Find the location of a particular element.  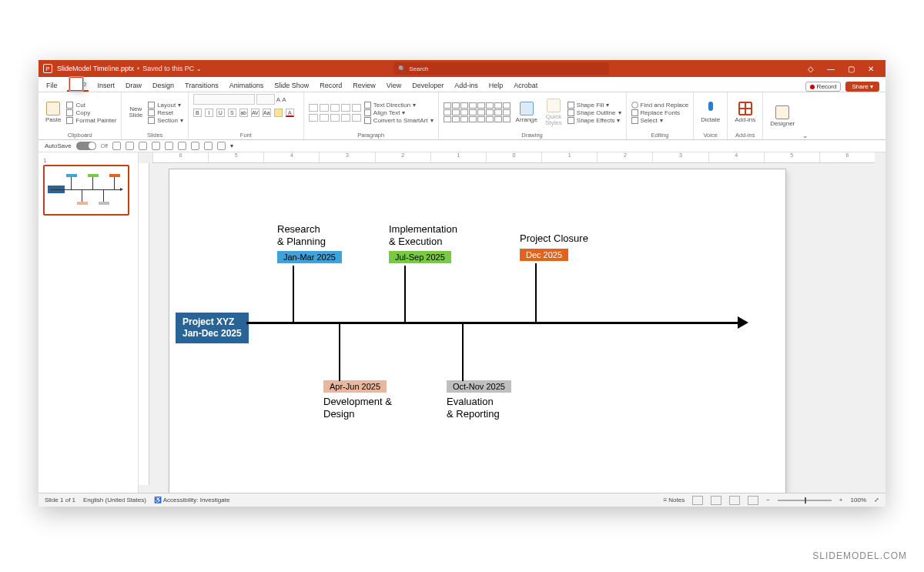

dictate-button: Dictate is located at coordinates (710, 112).